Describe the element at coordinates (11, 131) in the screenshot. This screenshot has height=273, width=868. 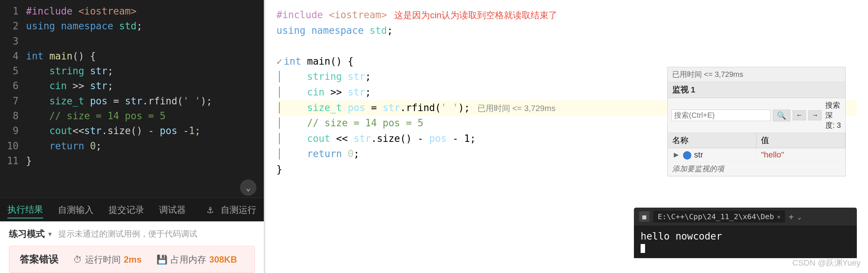
I see `line-number-9: 9` at that location.